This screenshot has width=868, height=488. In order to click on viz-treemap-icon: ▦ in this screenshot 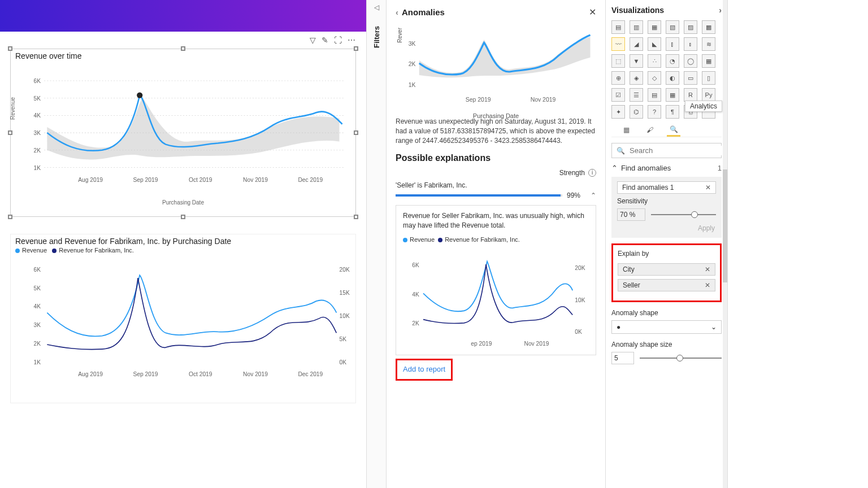, I will do `click(709, 61)`.